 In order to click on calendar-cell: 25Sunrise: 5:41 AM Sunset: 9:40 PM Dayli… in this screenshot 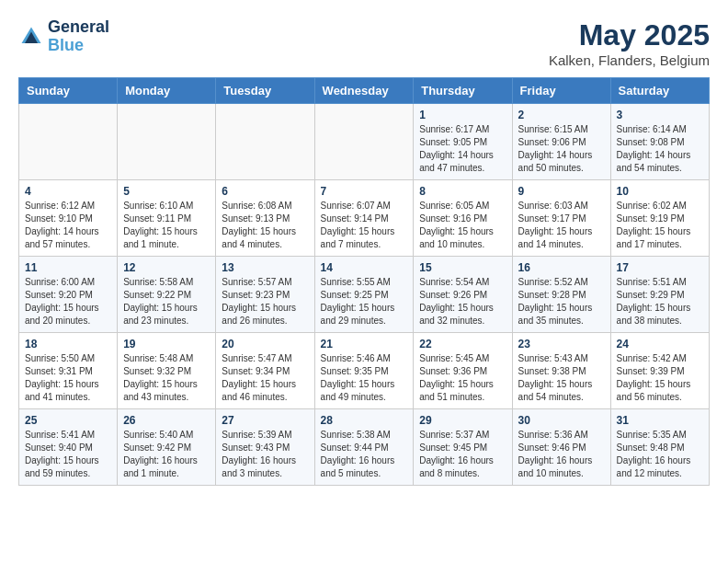, I will do `click(68, 447)`.